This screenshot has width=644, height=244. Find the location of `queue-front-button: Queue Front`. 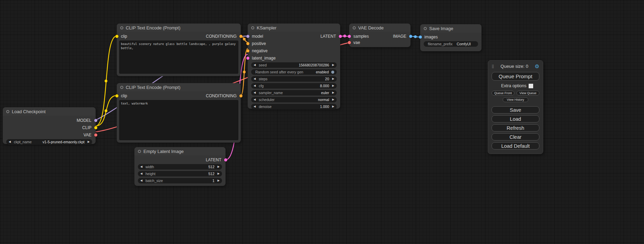

queue-front-button: Queue Front is located at coordinates (503, 93).